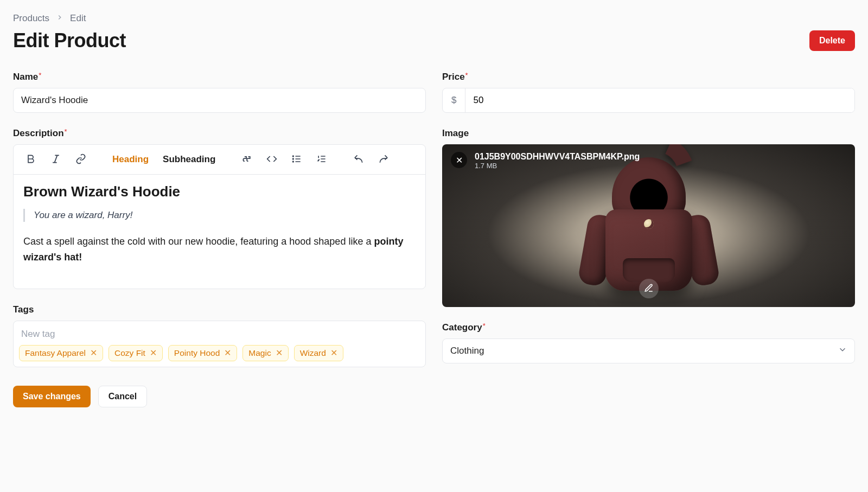 The height and width of the screenshot is (492, 868). What do you see at coordinates (197, 353) in the screenshot?
I see `tag-label: Pointy Hood` at bounding box center [197, 353].